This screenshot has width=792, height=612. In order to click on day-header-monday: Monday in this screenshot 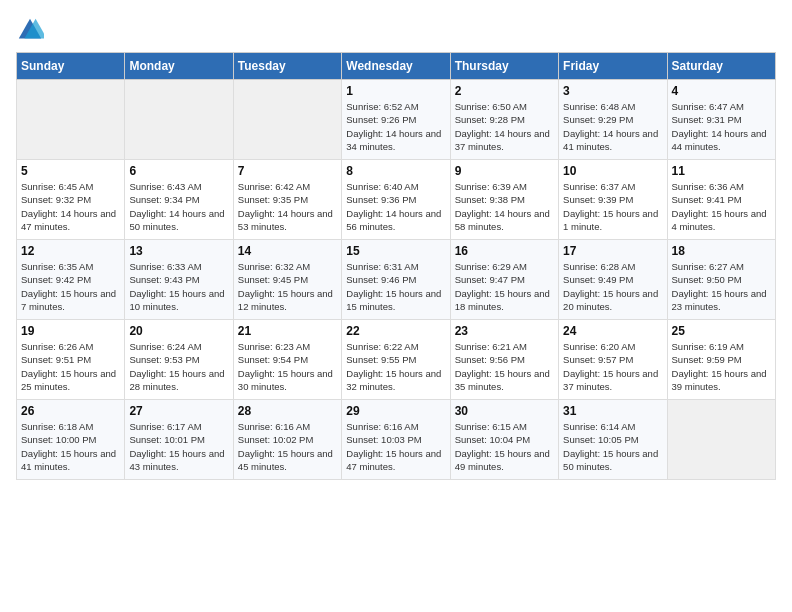, I will do `click(179, 66)`.